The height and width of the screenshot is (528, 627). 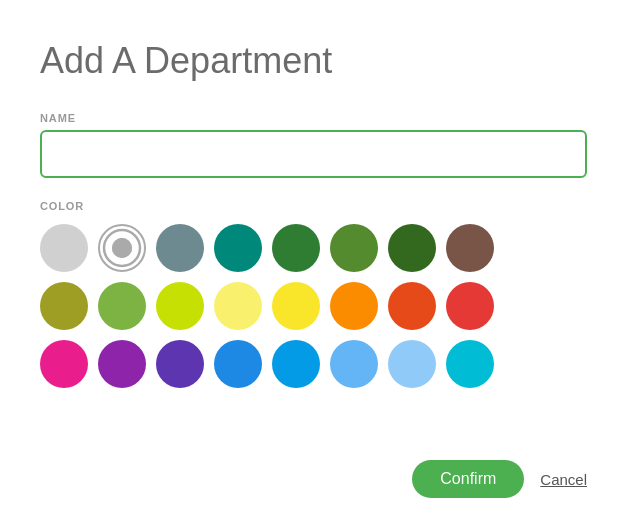 I want to click on name-input, so click(x=314, y=154).